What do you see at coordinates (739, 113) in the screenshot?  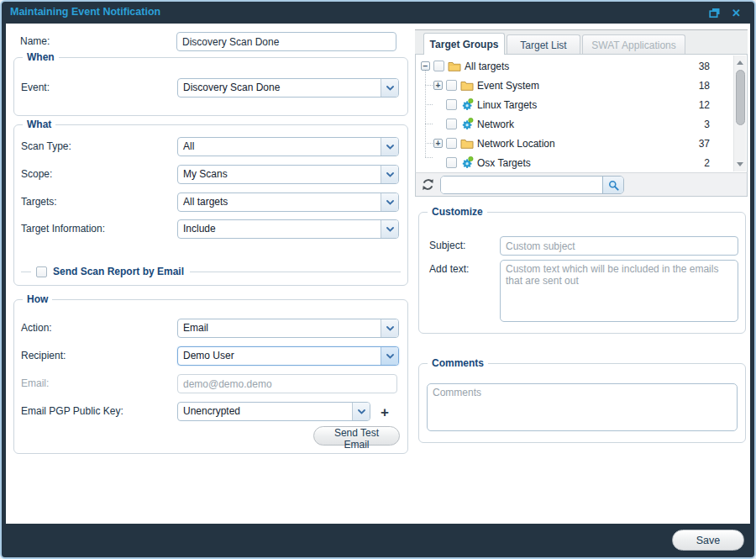 I see `tree-scrollbar` at bounding box center [739, 113].